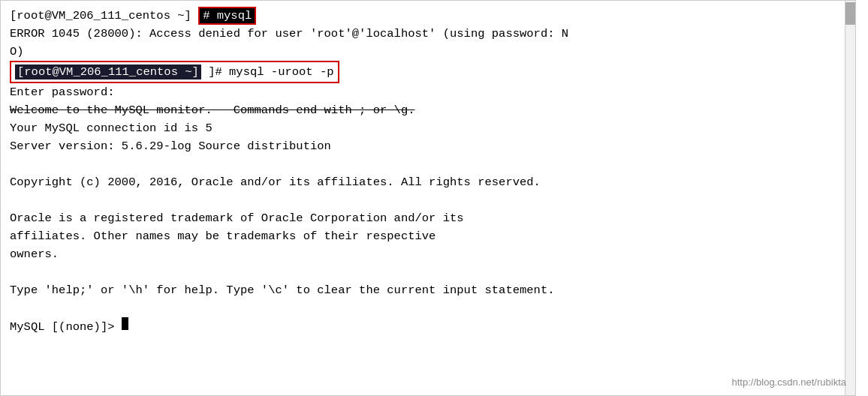 The image size is (868, 396). I want to click on mysql-prompt: MySQL [(none)]>, so click(66, 327).